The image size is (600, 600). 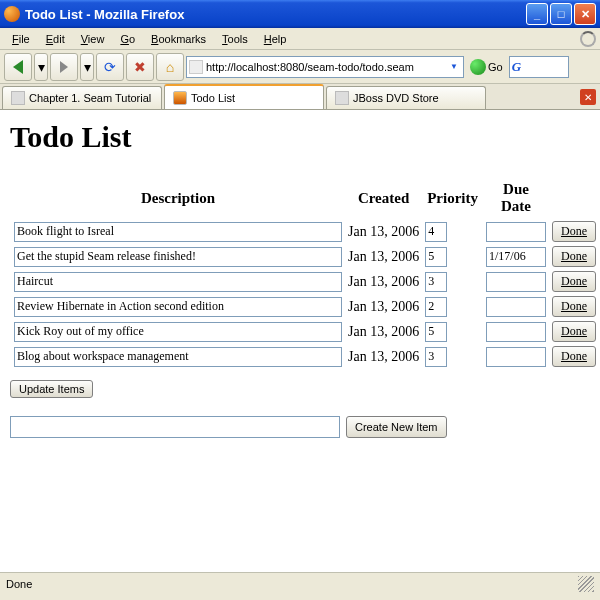 I want to click on close-tab-button: ✕, so click(x=588, y=97).